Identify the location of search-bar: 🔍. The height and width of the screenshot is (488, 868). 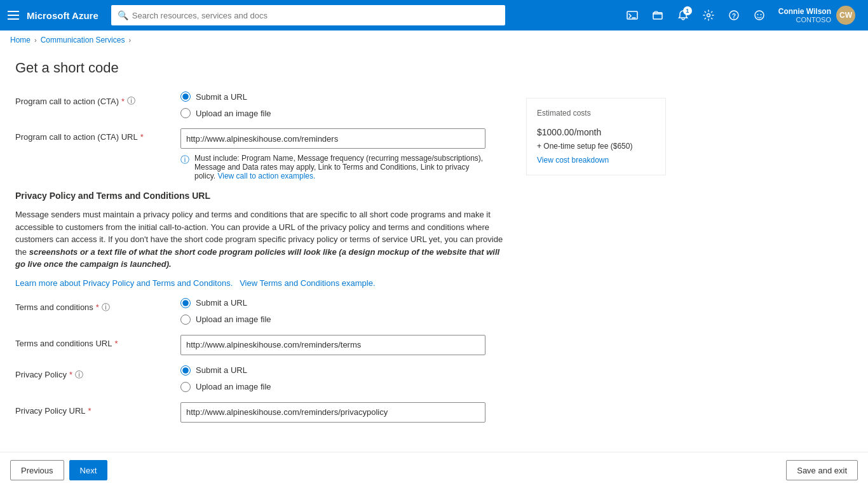
(308, 15).